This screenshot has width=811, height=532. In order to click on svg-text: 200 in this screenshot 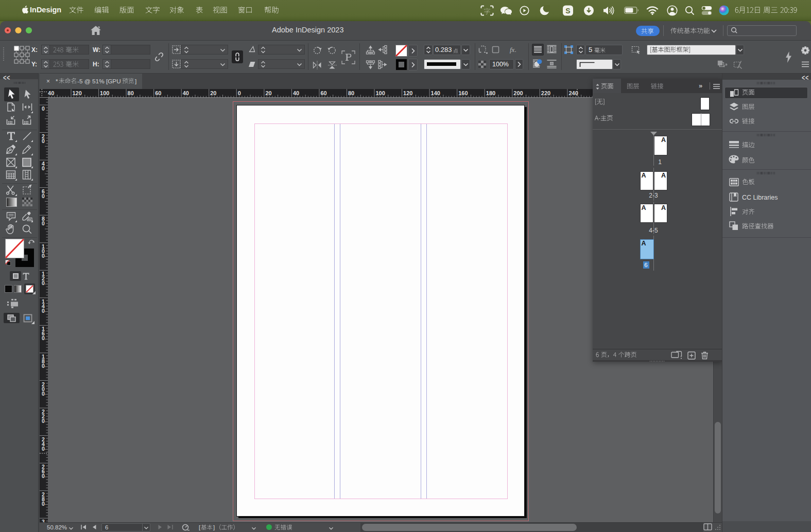, I will do `click(518, 93)`.